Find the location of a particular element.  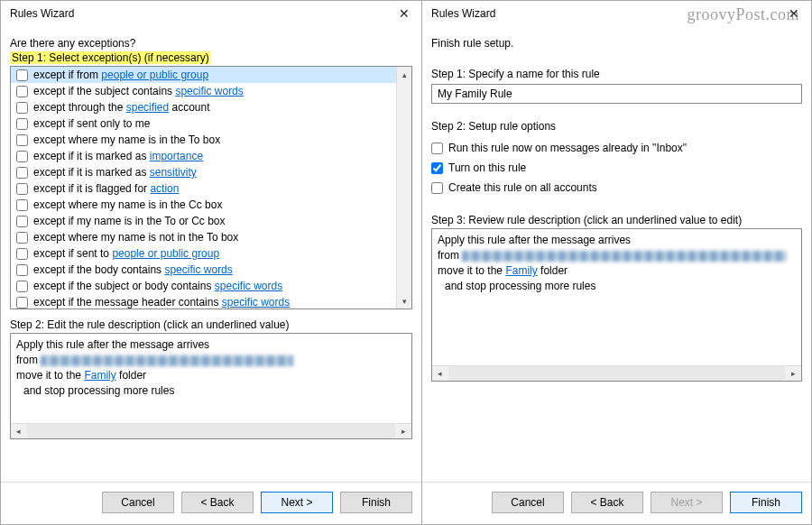

vertical-scrollbar: ▴ ▾ is located at coordinates (404, 188).